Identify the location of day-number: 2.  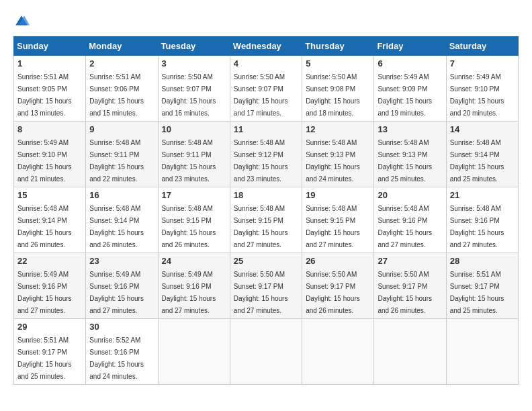
(122, 63).